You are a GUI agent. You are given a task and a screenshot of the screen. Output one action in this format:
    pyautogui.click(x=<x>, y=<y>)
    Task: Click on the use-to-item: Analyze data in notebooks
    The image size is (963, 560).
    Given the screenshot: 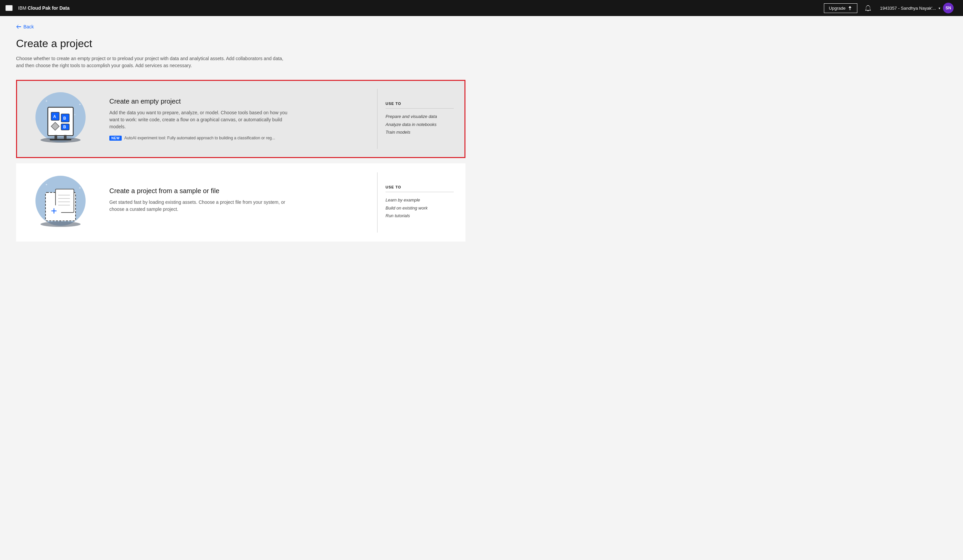 What is the action you would take?
    pyautogui.click(x=420, y=125)
    